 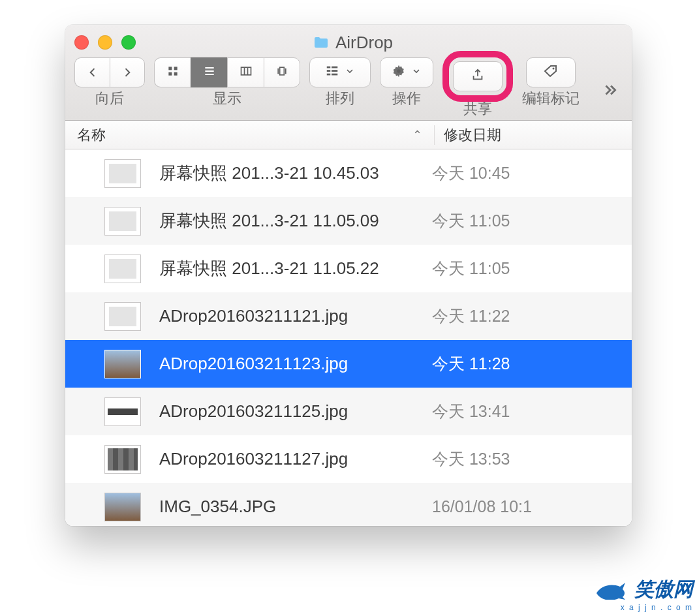 What do you see at coordinates (173, 72) in the screenshot?
I see `grid-icon` at bounding box center [173, 72].